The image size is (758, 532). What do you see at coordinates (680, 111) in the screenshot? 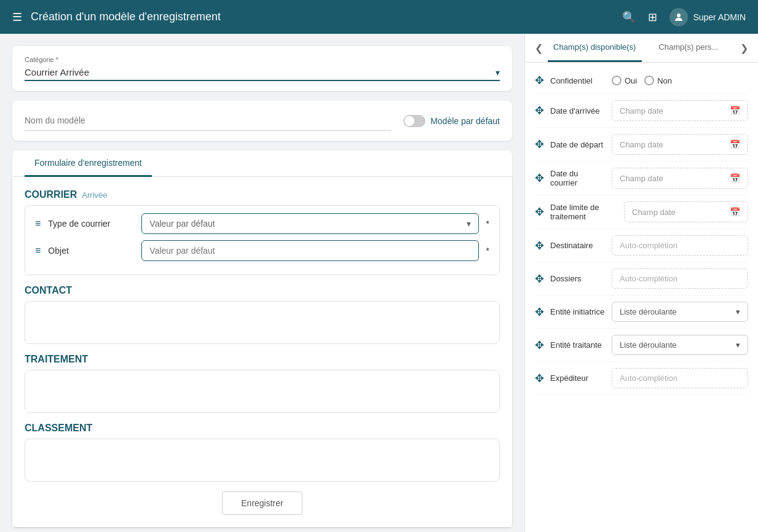
I see `date-arrivee-field: Champ date 📅` at bounding box center [680, 111].